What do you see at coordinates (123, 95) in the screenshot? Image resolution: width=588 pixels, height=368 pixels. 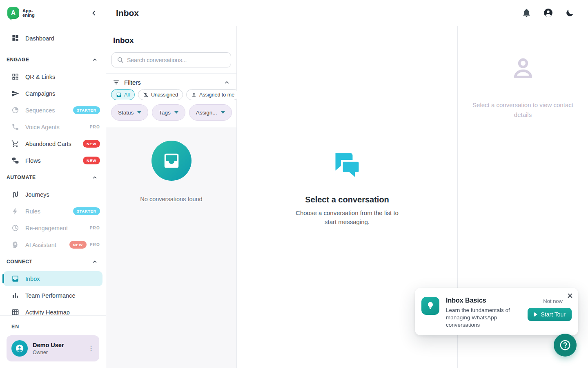 I see `filter-chip-all: All` at bounding box center [123, 95].